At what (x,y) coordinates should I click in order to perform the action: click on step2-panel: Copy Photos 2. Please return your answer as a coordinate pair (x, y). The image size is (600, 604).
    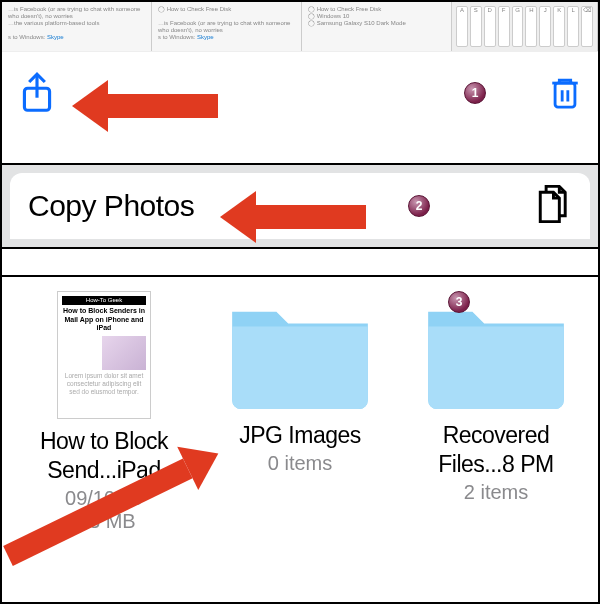
    Looking at the image, I should click on (300, 206).